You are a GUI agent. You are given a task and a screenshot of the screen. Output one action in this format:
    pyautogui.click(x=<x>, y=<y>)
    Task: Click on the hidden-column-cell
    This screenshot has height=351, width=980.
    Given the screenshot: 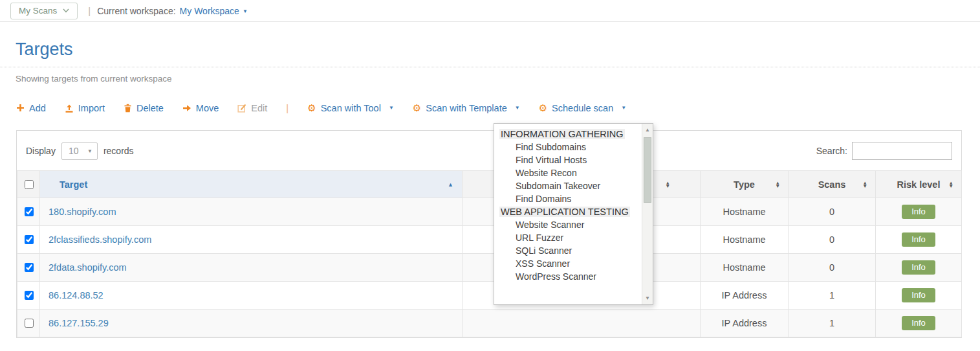 What is the action you would take?
    pyautogui.click(x=582, y=324)
    